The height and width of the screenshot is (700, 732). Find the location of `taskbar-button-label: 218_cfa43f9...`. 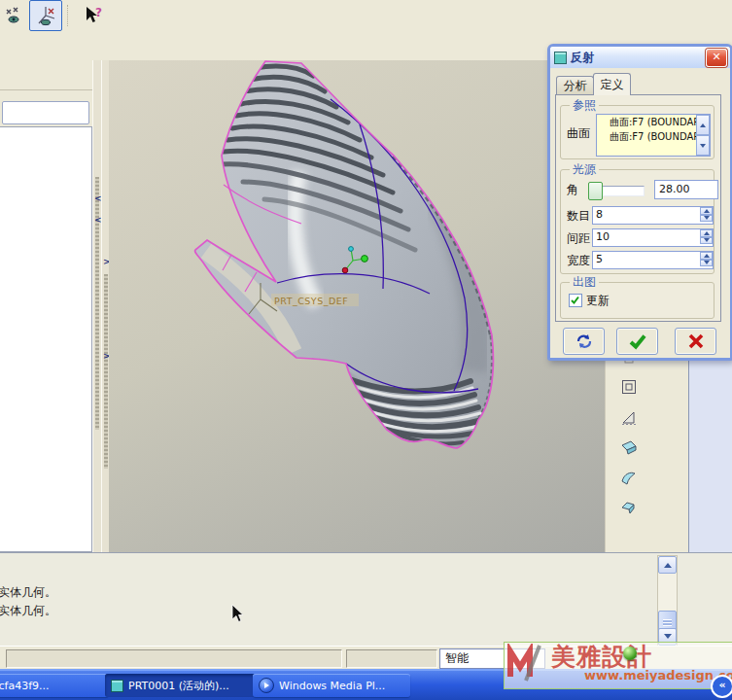

taskbar-button-label: 218_cfa43f9... is located at coordinates (25, 686).